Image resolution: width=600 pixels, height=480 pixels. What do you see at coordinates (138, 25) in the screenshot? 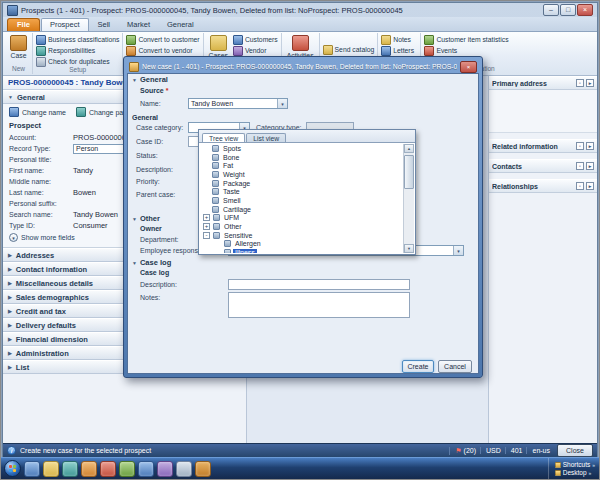
I see `tab-market: Market` at bounding box center [138, 25].